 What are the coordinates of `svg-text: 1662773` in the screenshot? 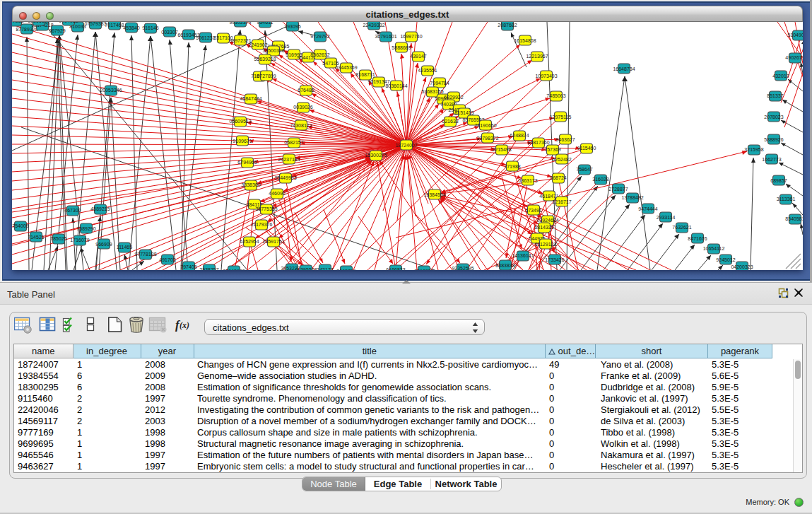 It's located at (772, 160).